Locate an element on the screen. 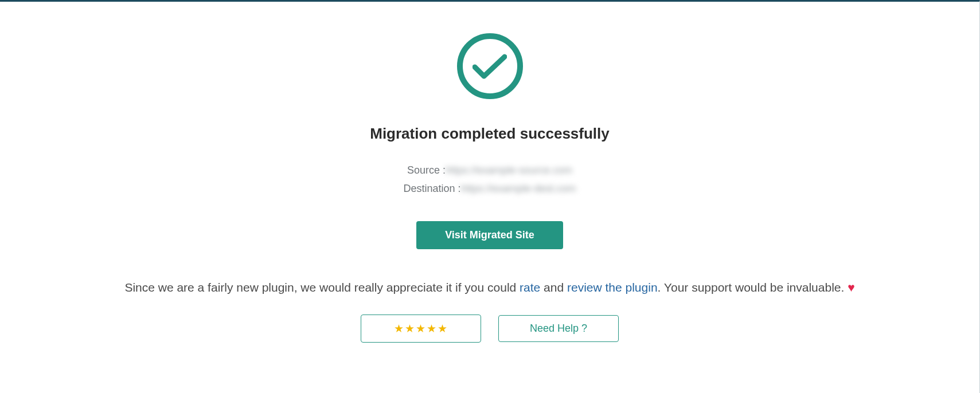  rate-link: rate is located at coordinates (530, 288).